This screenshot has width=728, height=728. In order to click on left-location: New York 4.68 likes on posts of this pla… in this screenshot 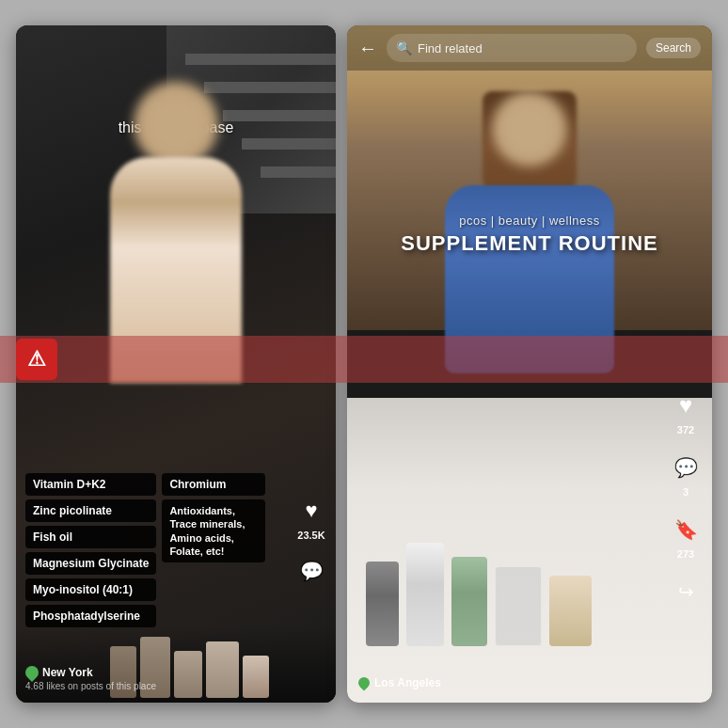, I will do `click(90, 679)`.